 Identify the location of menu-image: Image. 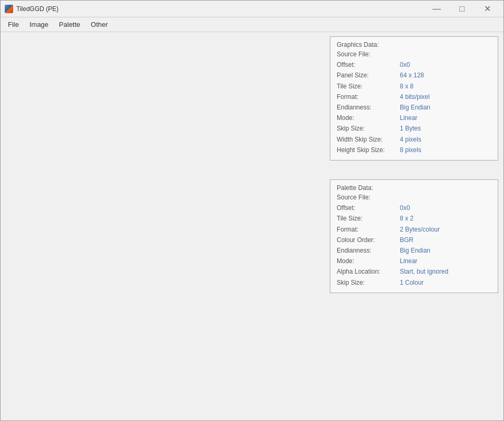
(39, 24).